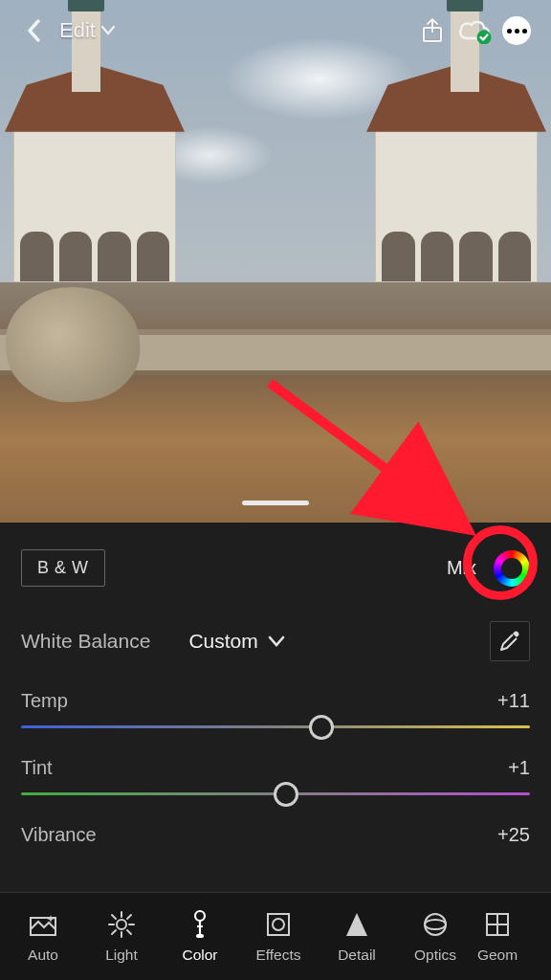 The height and width of the screenshot is (980, 551). Describe the element at coordinates (474, 31) in the screenshot. I see `cloud-synced-icon` at that location.